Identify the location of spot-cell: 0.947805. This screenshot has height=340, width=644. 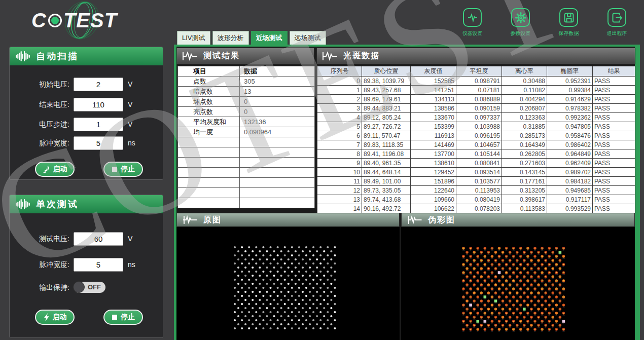
(570, 127).